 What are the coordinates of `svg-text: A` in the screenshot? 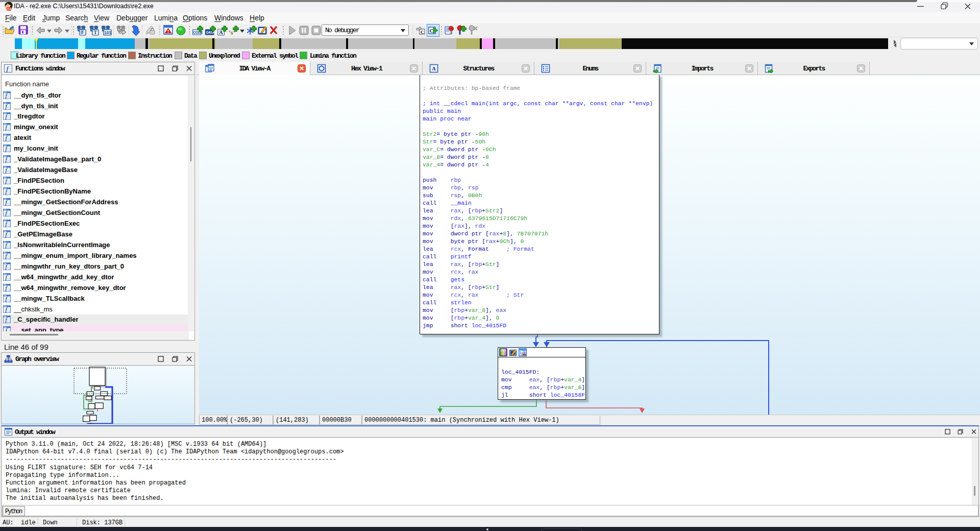 It's located at (221, 33).